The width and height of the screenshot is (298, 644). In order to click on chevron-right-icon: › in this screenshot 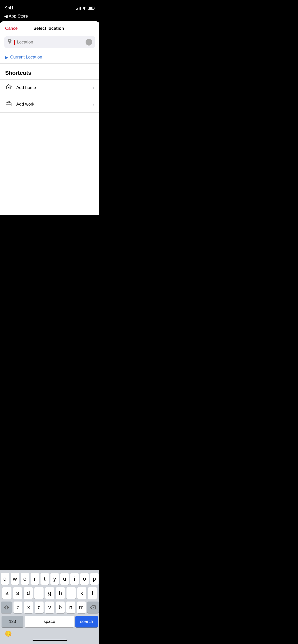, I will do `click(93, 88)`.